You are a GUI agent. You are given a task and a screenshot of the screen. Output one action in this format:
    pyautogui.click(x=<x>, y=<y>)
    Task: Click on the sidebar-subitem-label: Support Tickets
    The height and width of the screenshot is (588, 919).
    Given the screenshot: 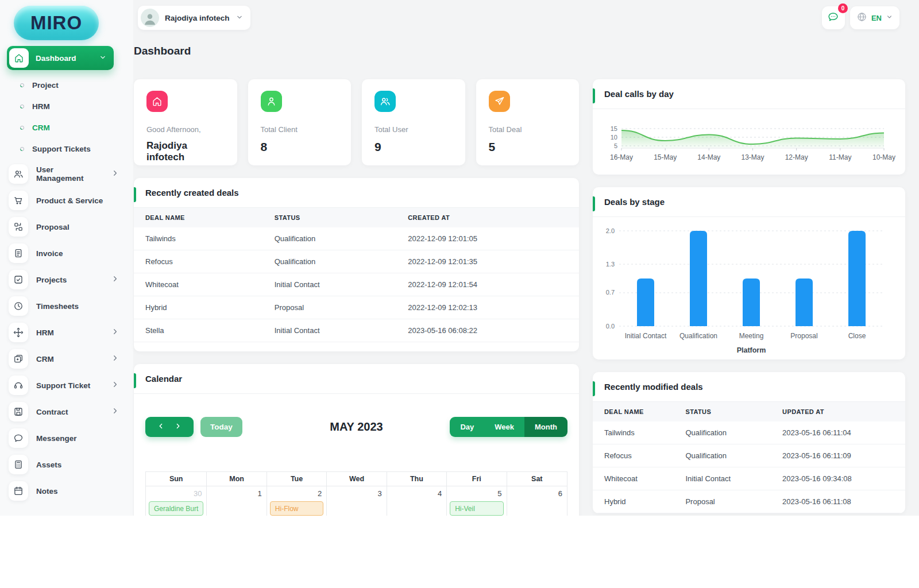 What is the action you would take?
    pyautogui.click(x=61, y=149)
    